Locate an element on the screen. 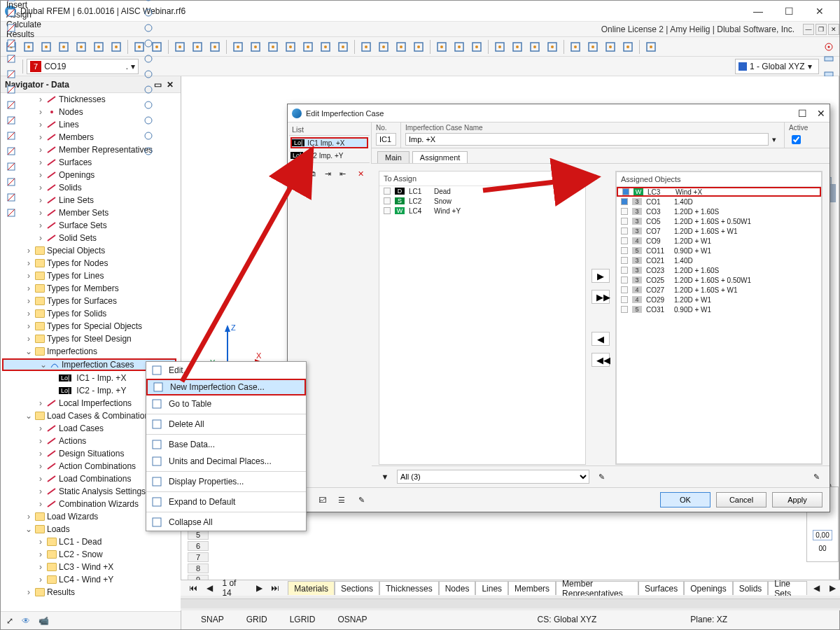 This screenshot has width=840, height=630. r1-icon is located at coordinates (442, 47).